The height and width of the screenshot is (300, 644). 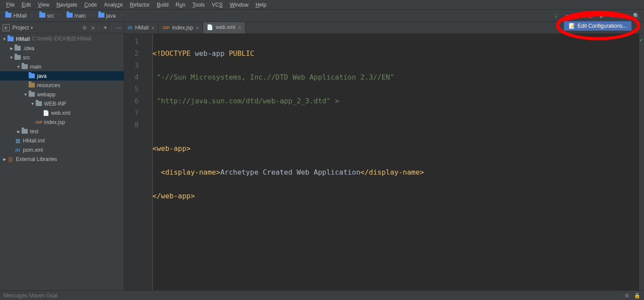 What do you see at coordinates (91, 5) in the screenshot?
I see `menu-code: Code` at bounding box center [91, 5].